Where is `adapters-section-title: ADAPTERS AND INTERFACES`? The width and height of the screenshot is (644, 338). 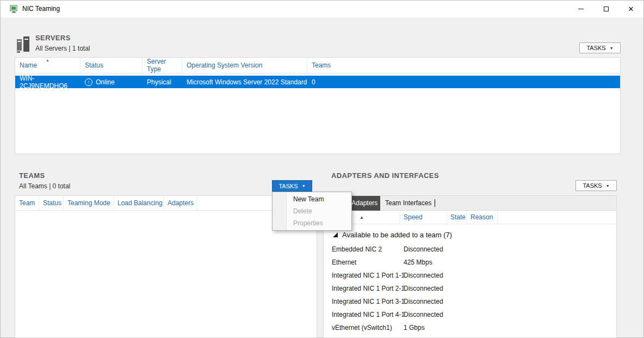 adapters-section-title: ADAPTERS AND INTERFACES is located at coordinates (385, 175).